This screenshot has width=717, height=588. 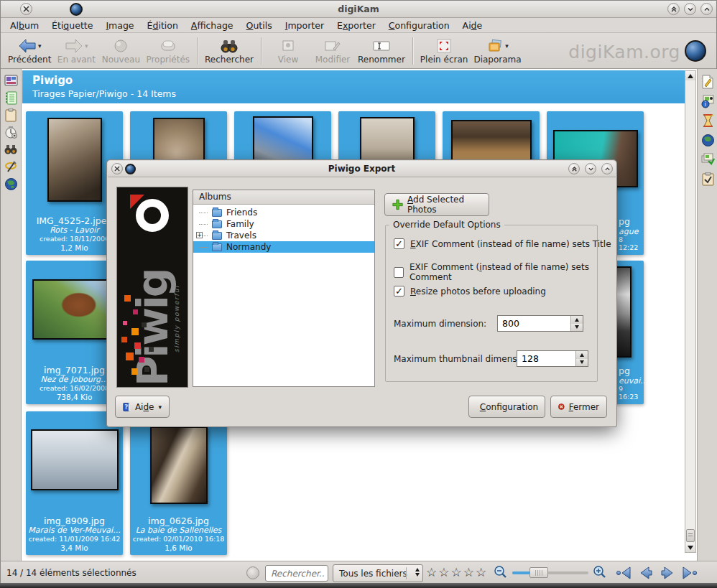 What do you see at coordinates (501, 572) in the screenshot?
I see `zoom-out-icon` at bounding box center [501, 572].